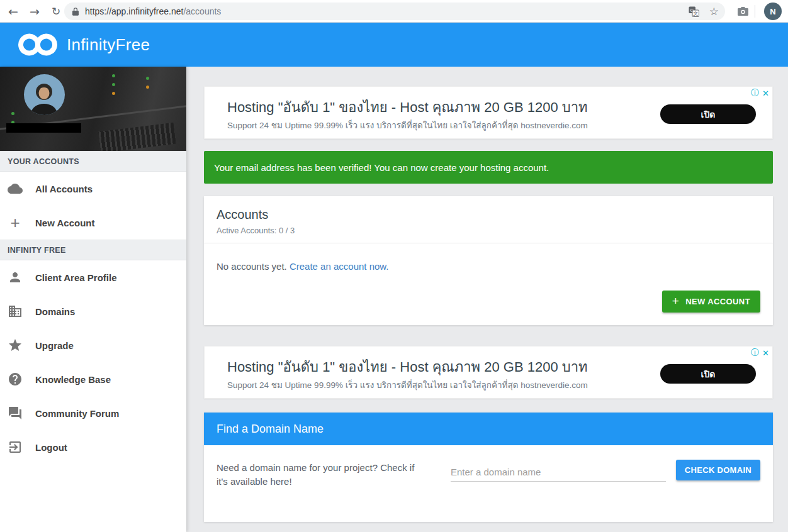 This screenshot has height=532, width=788. What do you see at coordinates (43, 162) in the screenshot?
I see `section-label: YOUR ACCOUNTS` at bounding box center [43, 162].